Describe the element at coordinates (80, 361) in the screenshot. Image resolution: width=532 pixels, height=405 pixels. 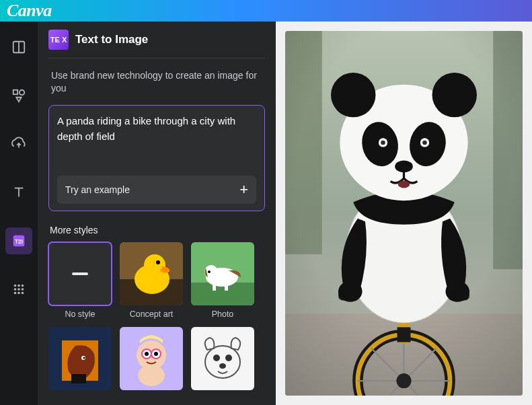
I see `style-painting` at that location.